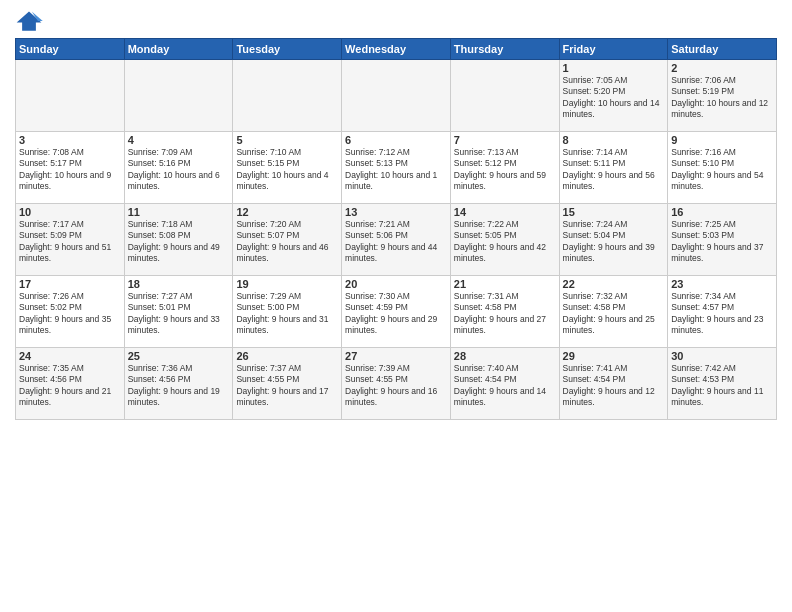  Describe the element at coordinates (614, 314) in the screenshot. I see `day-info: Sunrise: 7:32 AM Sunset: 4:58 PM Dayligh…` at that location.